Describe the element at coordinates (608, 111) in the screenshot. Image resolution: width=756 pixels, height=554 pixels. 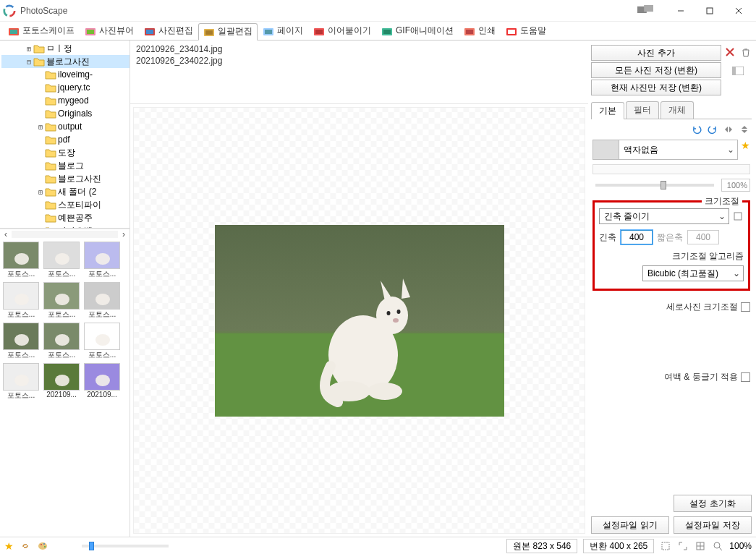
I see `tab-basic: 기본` at that location.